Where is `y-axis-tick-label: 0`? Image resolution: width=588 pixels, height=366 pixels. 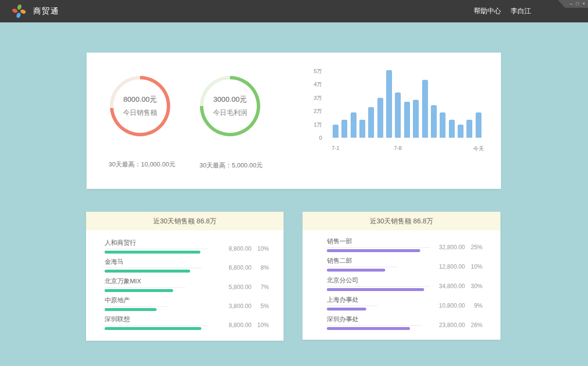 y-axis-tick-label: 0 is located at coordinates (310, 138).